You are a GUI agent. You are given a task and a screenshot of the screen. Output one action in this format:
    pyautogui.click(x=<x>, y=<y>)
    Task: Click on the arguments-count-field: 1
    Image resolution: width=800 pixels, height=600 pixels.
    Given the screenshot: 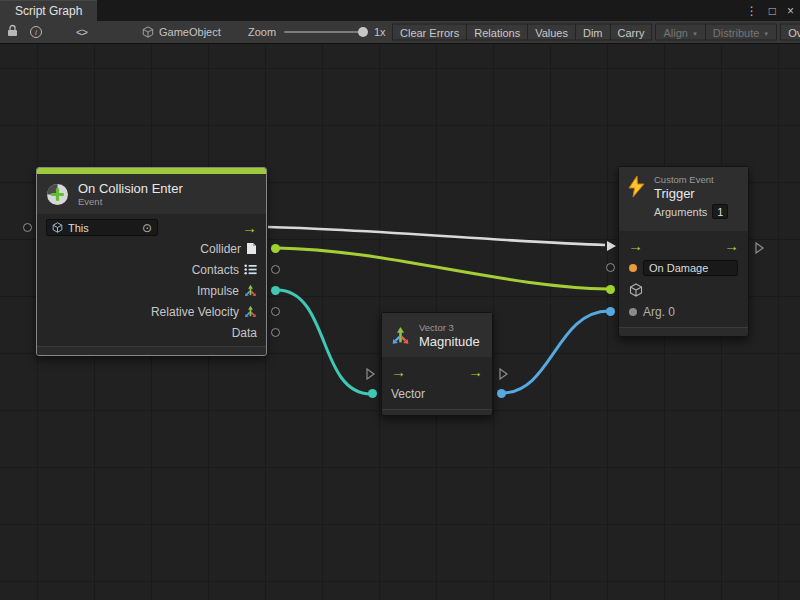 What is the action you would take?
    pyautogui.click(x=720, y=212)
    